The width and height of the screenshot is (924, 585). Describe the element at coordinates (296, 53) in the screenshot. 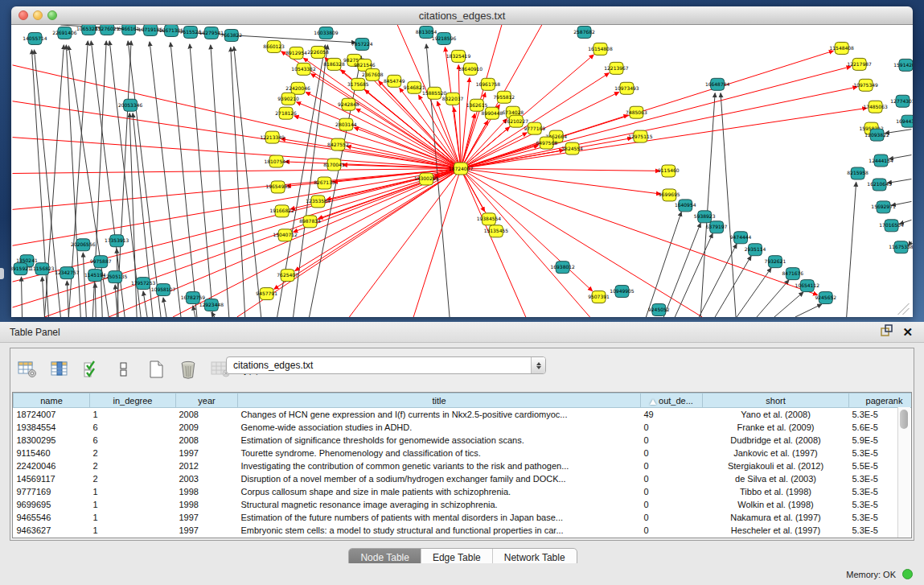

I see `graph-node-label: 8912954` at that location.